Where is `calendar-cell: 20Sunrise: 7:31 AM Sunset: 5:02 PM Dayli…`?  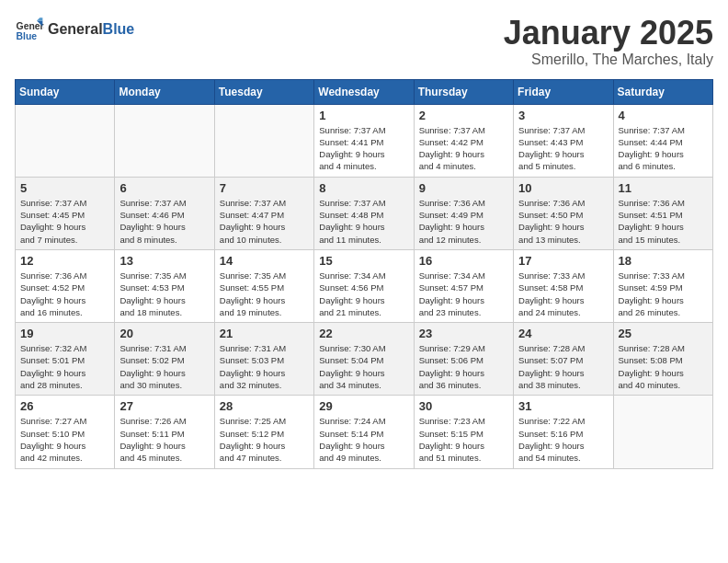 calendar-cell: 20Sunrise: 7:31 AM Sunset: 5:02 PM Dayli… is located at coordinates (165, 359).